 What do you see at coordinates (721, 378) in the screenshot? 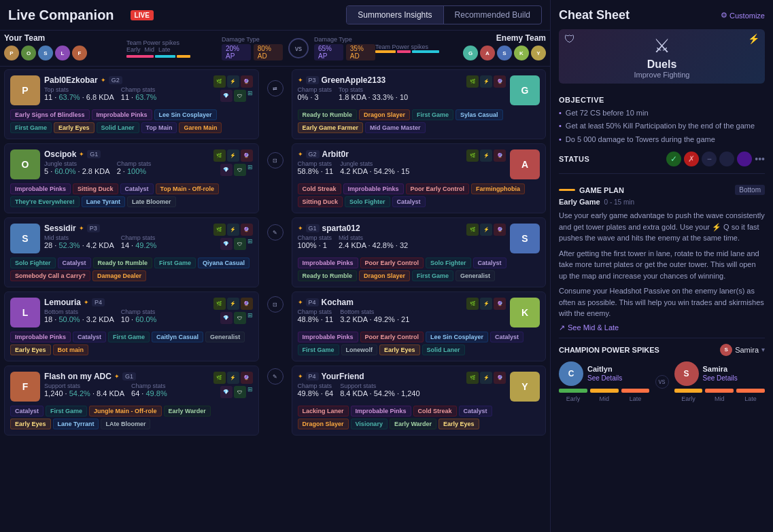
I see `samira-see-details: See Details` at bounding box center [721, 378].